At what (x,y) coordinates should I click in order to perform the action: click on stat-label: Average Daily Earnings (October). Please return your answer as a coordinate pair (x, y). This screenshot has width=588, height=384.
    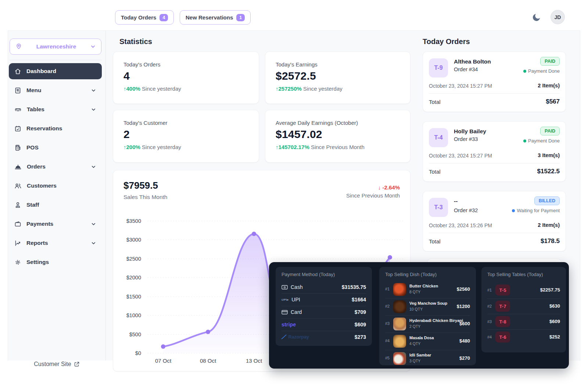
    Looking at the image, I should click on (338, 123).